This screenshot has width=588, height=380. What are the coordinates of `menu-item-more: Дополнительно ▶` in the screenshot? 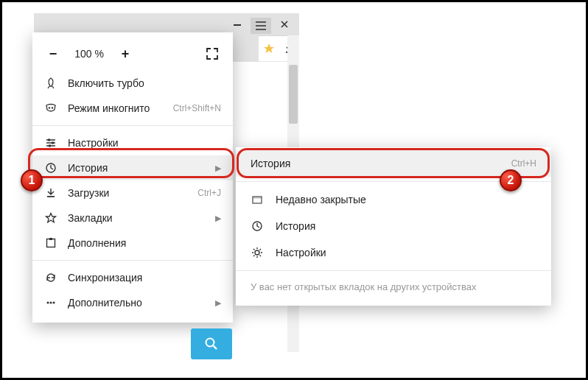 It's located at (133, 303).